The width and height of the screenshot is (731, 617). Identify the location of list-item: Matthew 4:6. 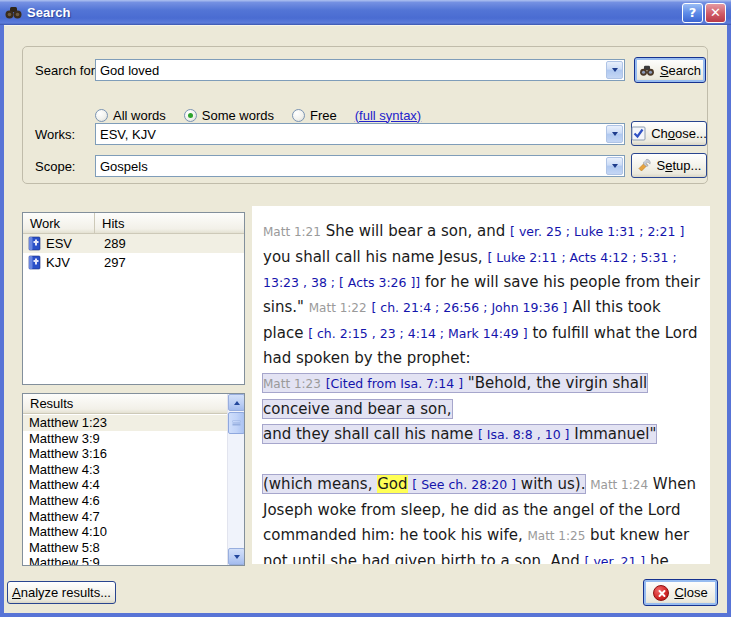
(125, 501).